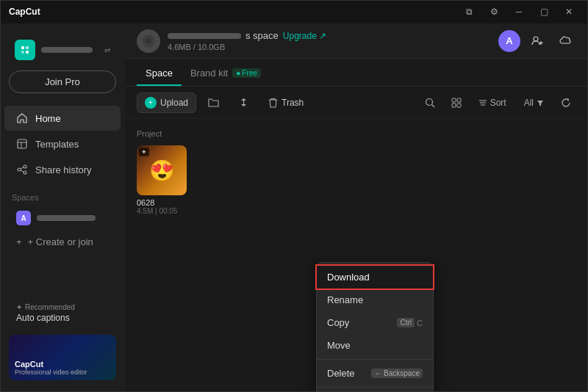 This screenshot has height=392, width=588. I want to click on tab-space: Space, so click(159, 73).